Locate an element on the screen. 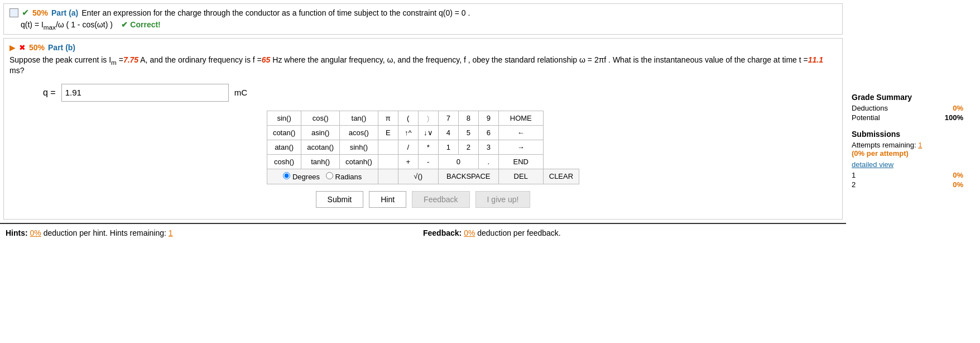  buttons-row: Submit Hint Feedback I give up! is located at coordinates (423, 199).